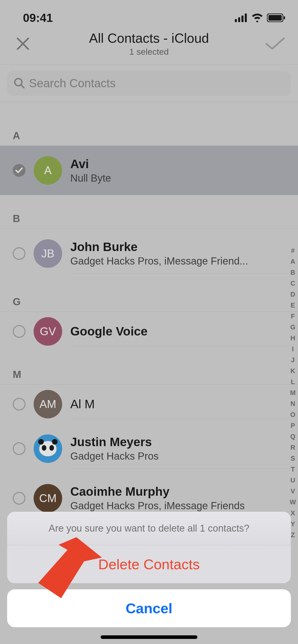 Image resolution: width=298 pixels, height=644 pixels. Describe the element at coordinates (293, 460) in the screenshot. I see `index-letter: S` at that location.